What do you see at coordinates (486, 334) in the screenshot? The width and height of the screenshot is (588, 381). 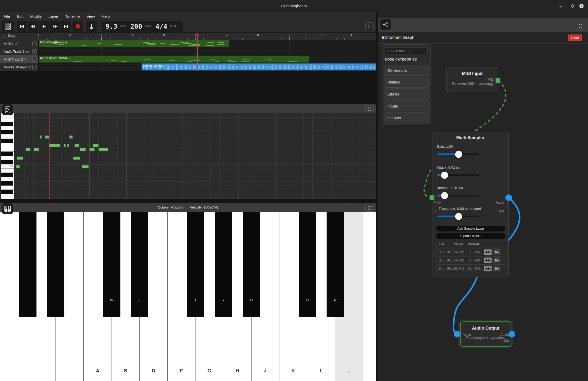 I see `node-audio-output: Audio Output Final output to speakers Au…` at bounding box center [486, 334].